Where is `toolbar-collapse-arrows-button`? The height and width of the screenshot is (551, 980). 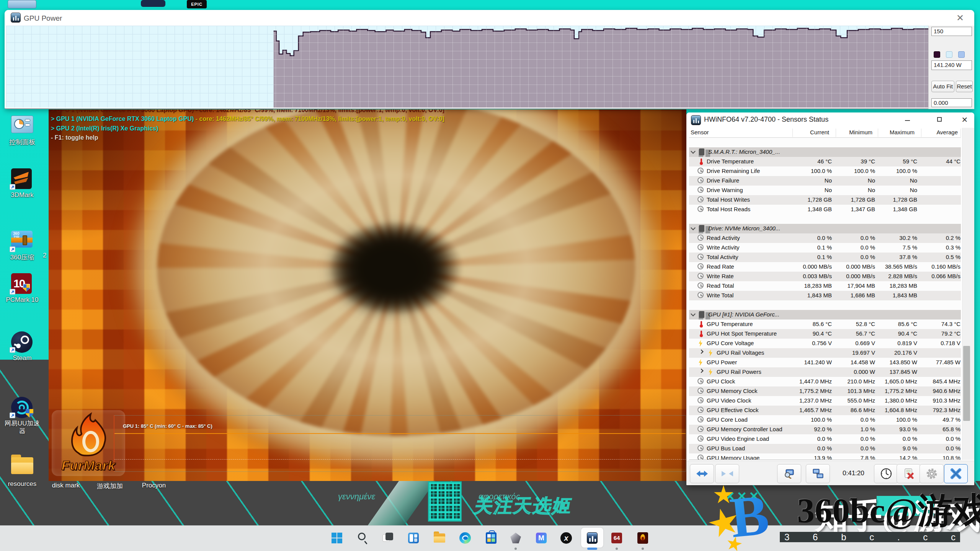
toolbar-collapse-arrows-button is located at coordinates (727, 474).